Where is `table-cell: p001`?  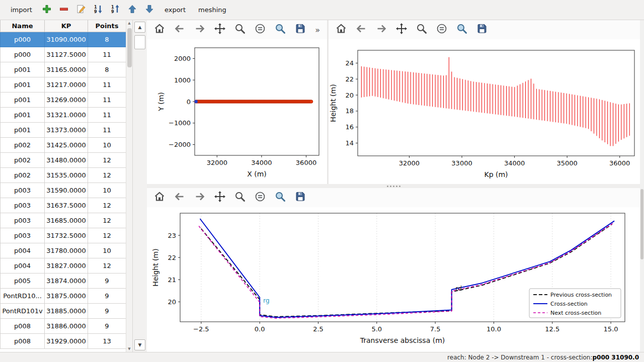
table-cell: p001 is located at coordinates (23, 115).